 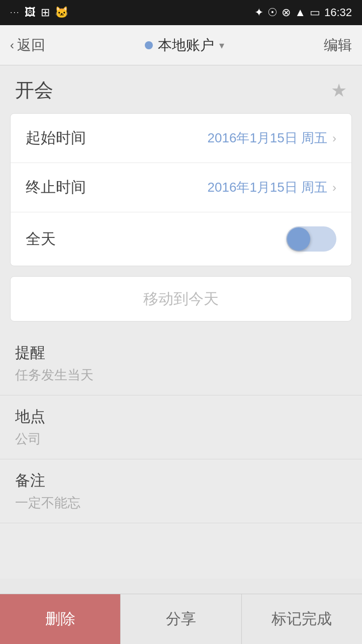 What do you see at coordinates (302, 619) in the screenshot?
I see `complete-button: 标记完成` at bounding box center [302, 619].